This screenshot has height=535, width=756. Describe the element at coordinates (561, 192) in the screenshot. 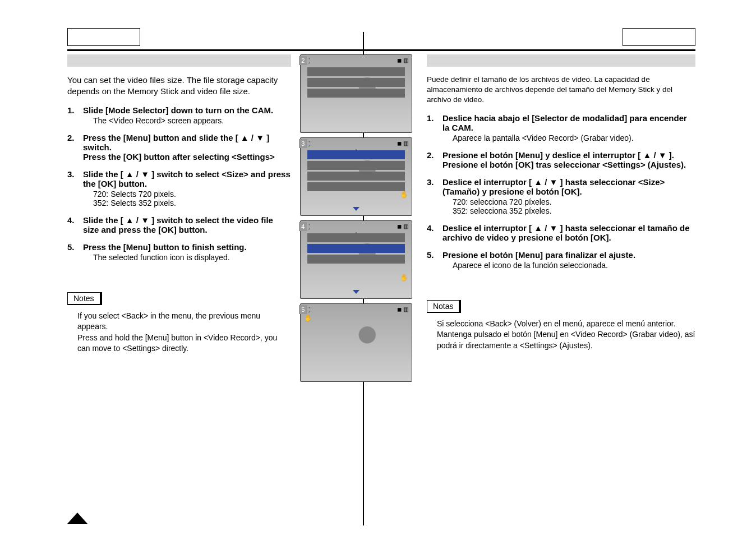

I see `steps-es: 1. Deslice hacia abajo el [Selector de m…` at that location.